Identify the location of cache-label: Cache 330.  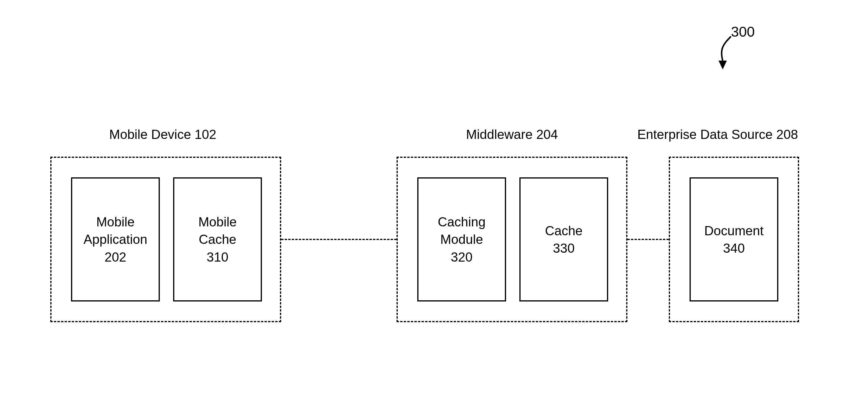
(563, 240).